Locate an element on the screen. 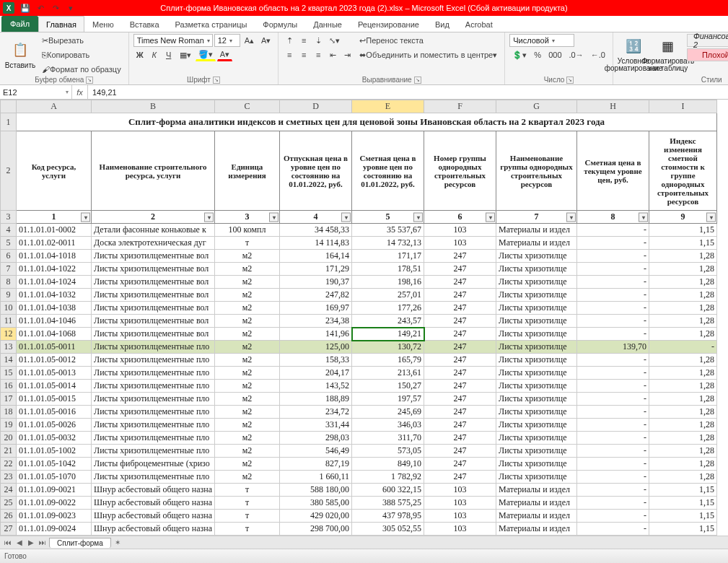  cell-H13: 139,70 is located at coordinates (613, 347).